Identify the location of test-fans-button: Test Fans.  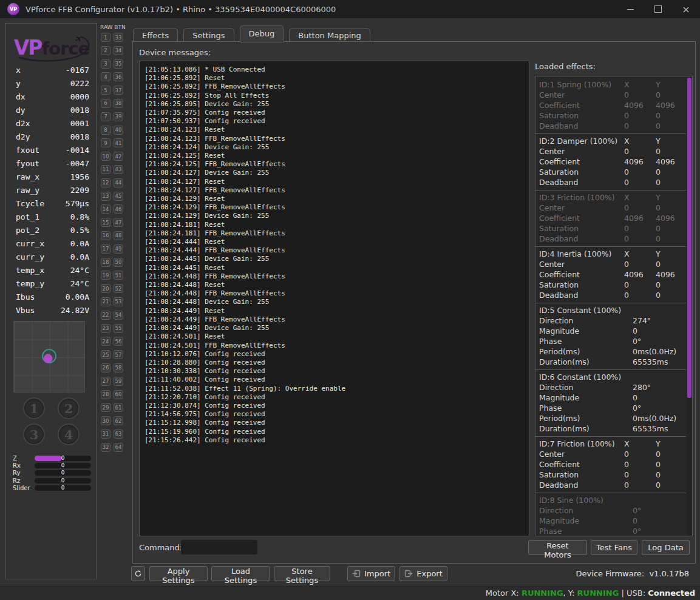
(614, 547).